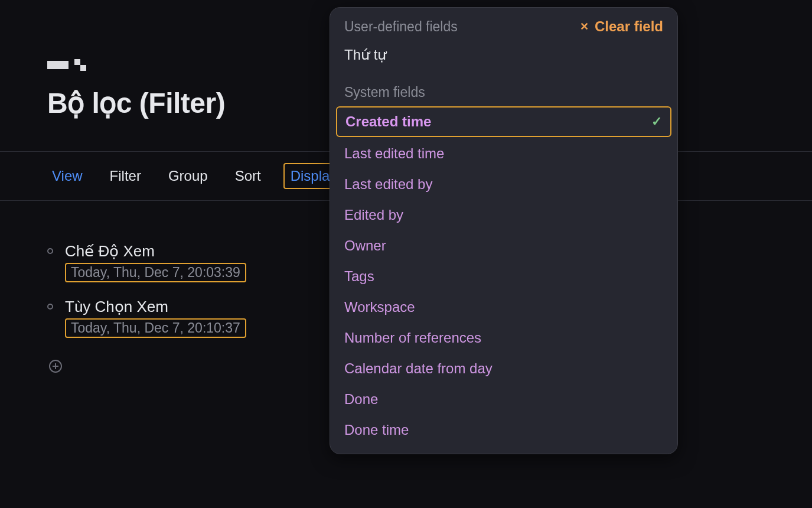 This screenshot has width=812, height=508. What do you see at coordinates (504, 122) in the screenshot?
I see `system-field-option-created-time: Created time ✓` at bounding box center [504, 122].